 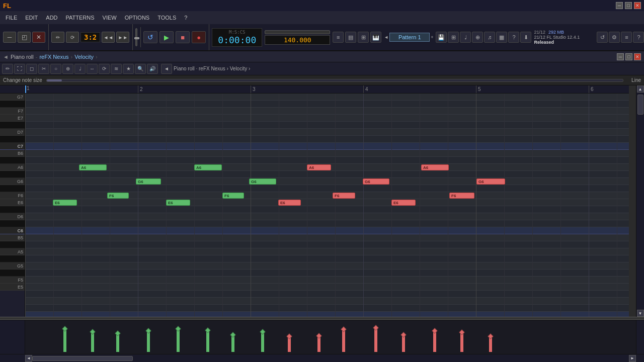 What do you see at coordinates (322, 358) in the screenshot?
I see `horizontal-scrollbar: ◄ ►` at bounding box center [322, 358].